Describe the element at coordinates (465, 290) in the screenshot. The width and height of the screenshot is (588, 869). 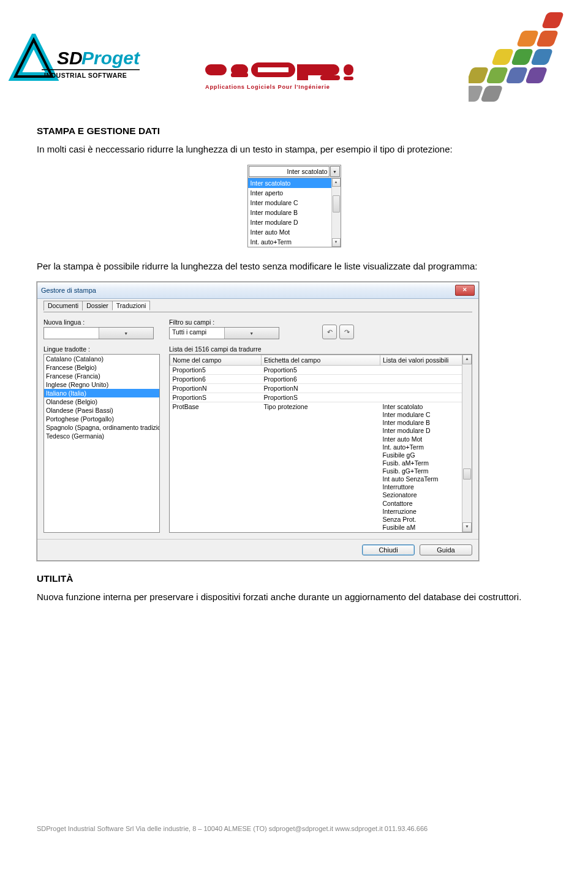
I see `window-close-button: ✕` at that location.